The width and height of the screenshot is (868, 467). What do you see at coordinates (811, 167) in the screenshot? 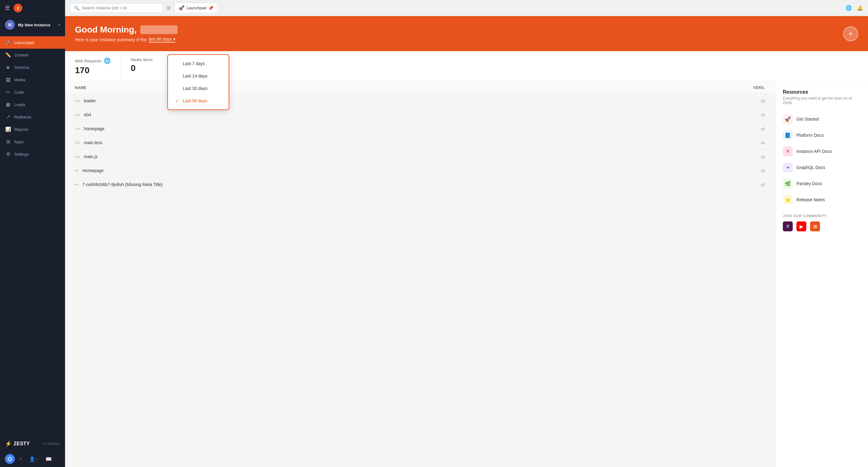
I see `resource-label: GraphQL Docs` at bounding box center [811, 167].